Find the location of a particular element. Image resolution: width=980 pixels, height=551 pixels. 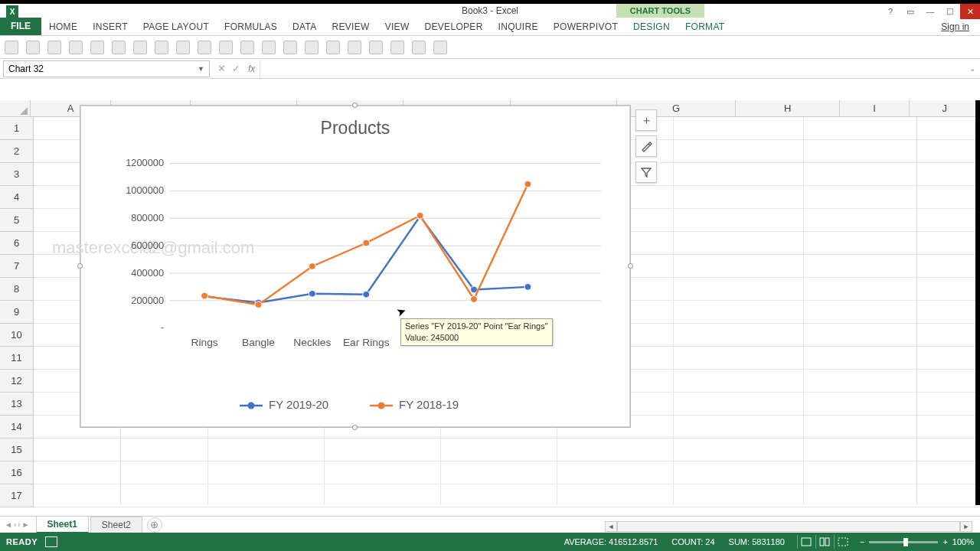

scroll-left-icon: ◄ is located at coordinates (611, 527).